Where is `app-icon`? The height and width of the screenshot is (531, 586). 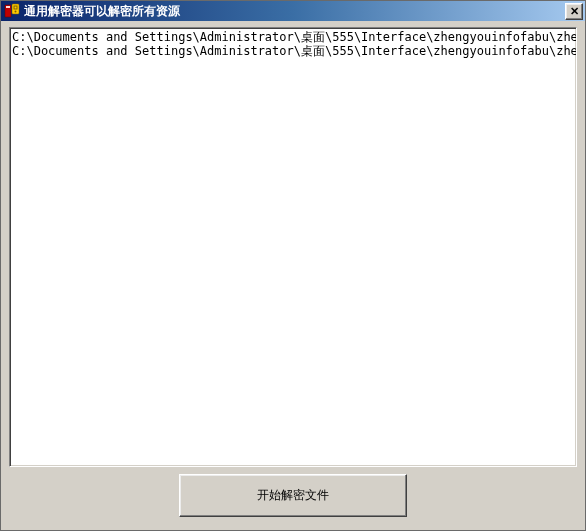
app-icon is located at coordinates (12, 11).